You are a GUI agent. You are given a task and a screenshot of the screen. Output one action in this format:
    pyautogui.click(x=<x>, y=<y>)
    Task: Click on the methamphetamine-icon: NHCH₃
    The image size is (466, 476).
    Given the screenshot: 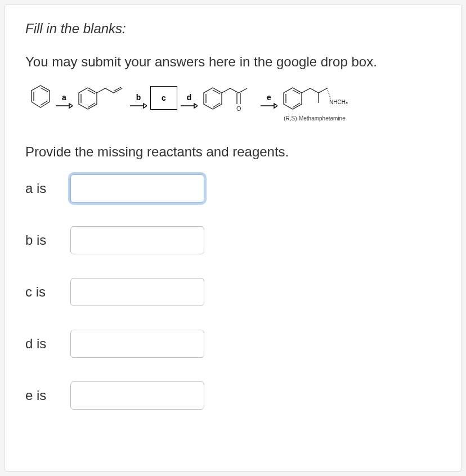 What is the action you would take?
    pyautogui.click(x=315, y=97)
    